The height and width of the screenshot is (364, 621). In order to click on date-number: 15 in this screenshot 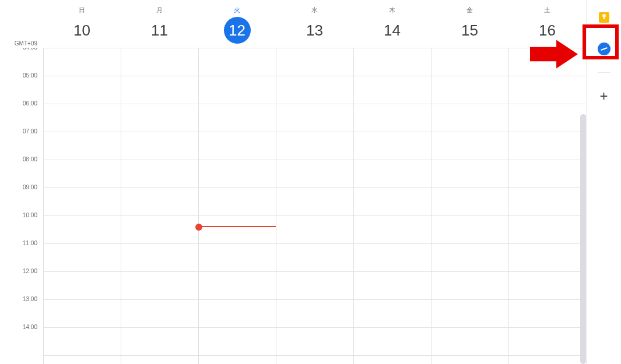, I will do `click(470, 30)`.